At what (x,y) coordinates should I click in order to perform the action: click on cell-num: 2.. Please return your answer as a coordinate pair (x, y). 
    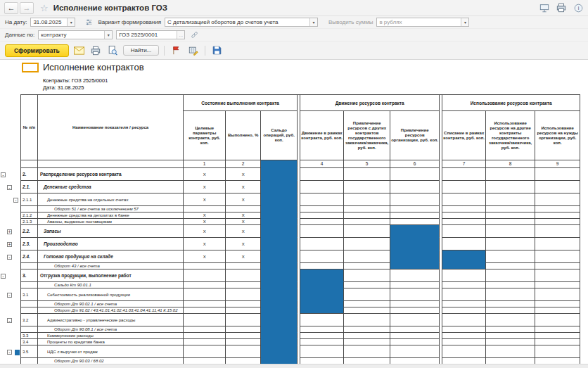
    Looking at the image, I should click on (30, 175).